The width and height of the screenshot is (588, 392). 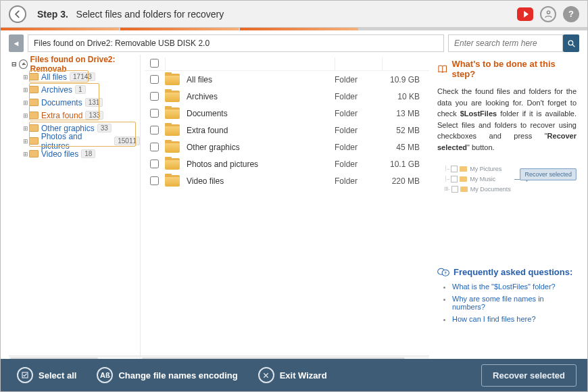 What do you see at coordinates (15, 64) in the screenshot?
I see `collapse-icon: ⊟` at bounding box center [15, 64].